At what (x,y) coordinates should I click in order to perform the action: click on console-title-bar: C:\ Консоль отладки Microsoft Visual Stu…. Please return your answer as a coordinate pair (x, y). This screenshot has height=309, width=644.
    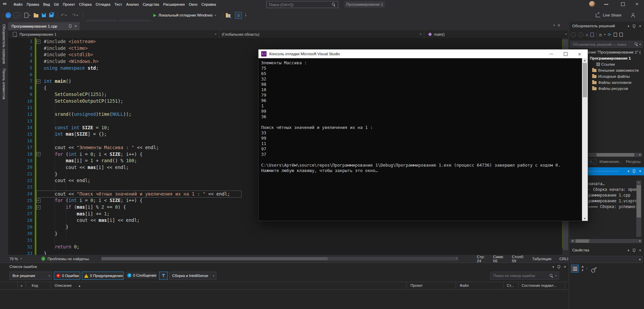
    Looking at the image, I should click on (423, 54).